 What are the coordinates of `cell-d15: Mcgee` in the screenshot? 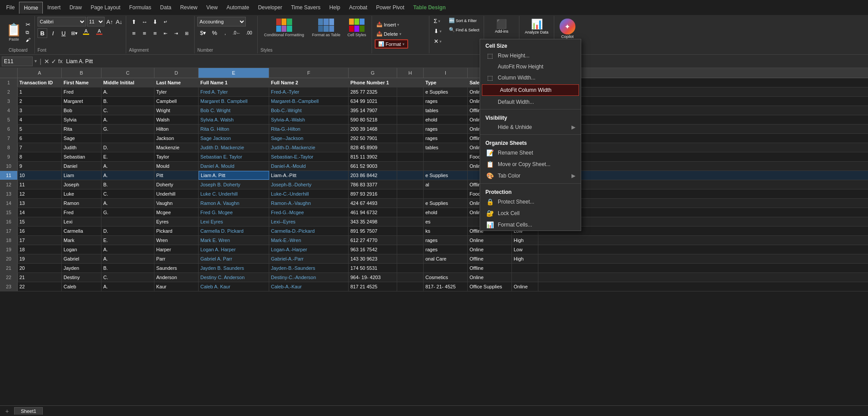 It's located at (177, 212).